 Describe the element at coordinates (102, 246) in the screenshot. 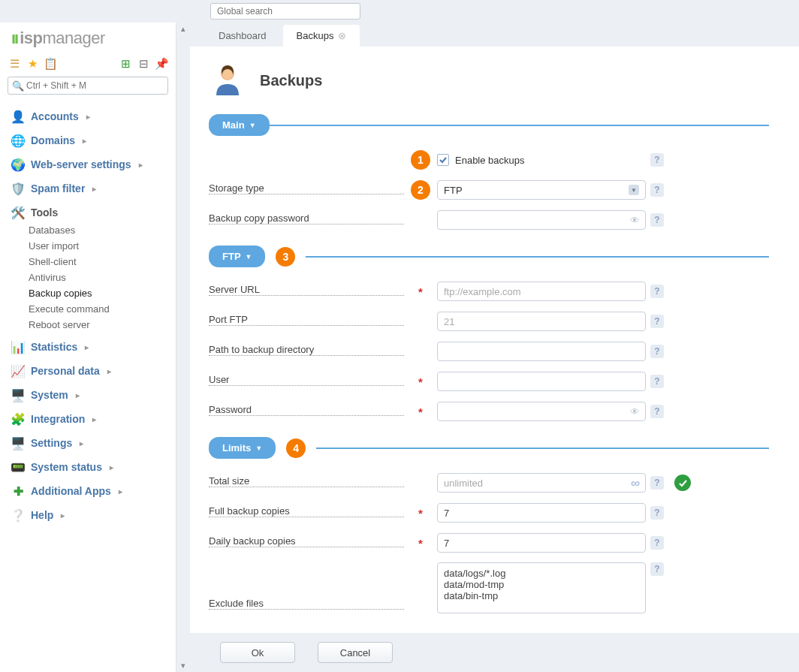

I see `sub-user-import: User import` at that location.